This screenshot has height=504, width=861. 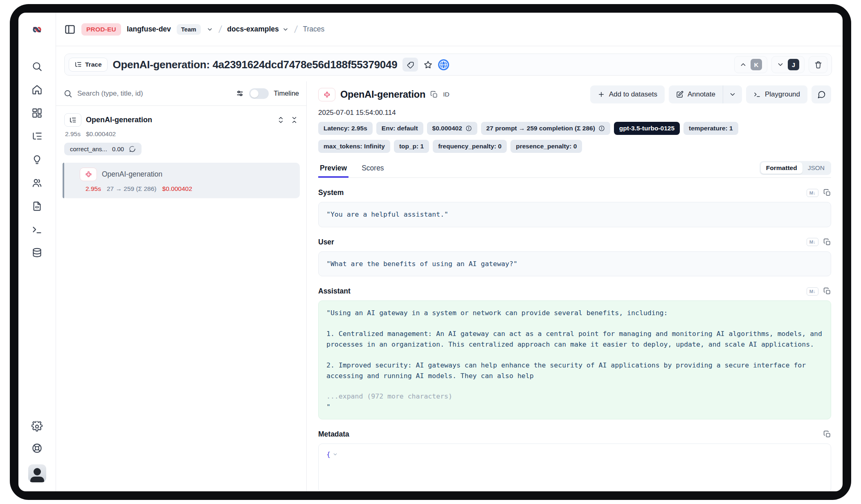 I want to click on latency-badge: Latency: 2.95s, so click(x=345, y=128).